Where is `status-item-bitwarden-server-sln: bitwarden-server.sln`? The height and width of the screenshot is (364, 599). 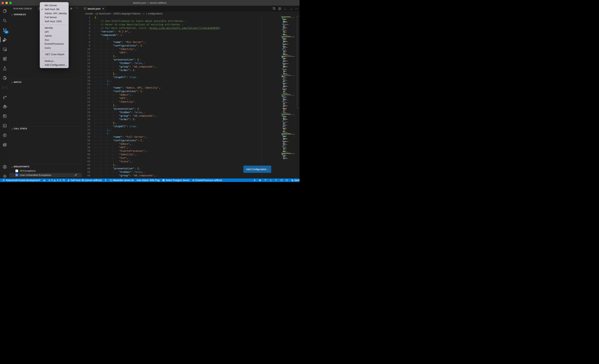
status-item-bitwarden-server-sln: bitwarden-server.sln is located at coordinates (122, 180).